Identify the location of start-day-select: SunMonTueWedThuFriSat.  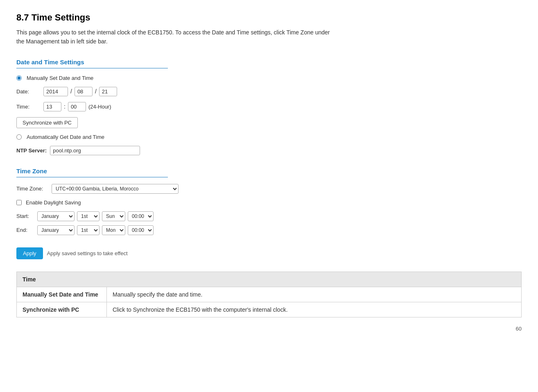
(114, 216).